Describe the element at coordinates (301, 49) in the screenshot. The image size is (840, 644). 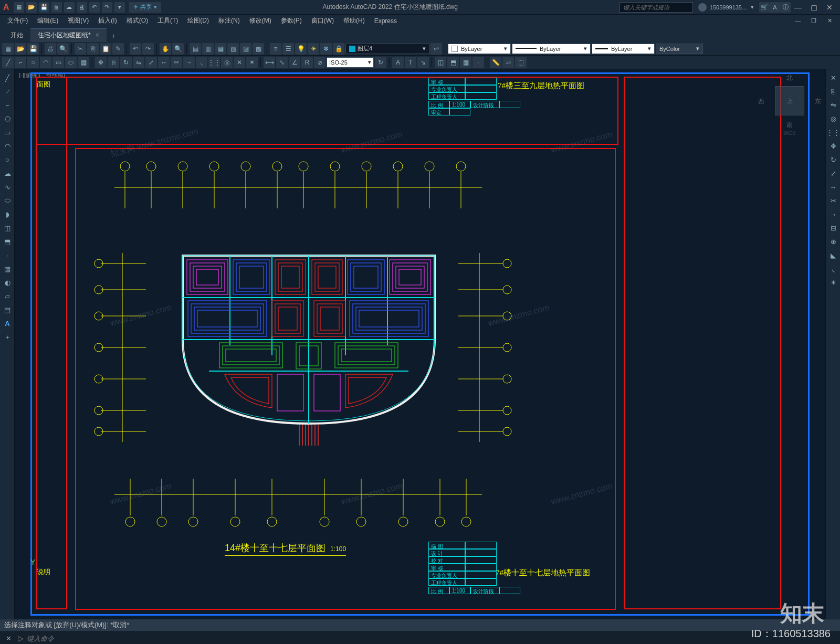
I see `light-on-icon: 💡` at that location.